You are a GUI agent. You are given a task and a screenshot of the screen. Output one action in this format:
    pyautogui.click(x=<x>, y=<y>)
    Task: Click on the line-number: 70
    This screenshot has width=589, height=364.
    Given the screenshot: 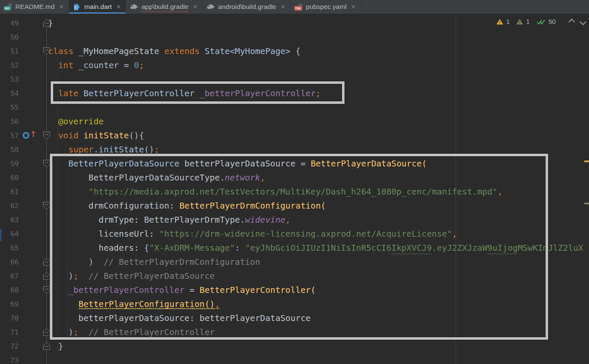 What is the action you would take?
    pyautogui.click(x=9, y=318)
    